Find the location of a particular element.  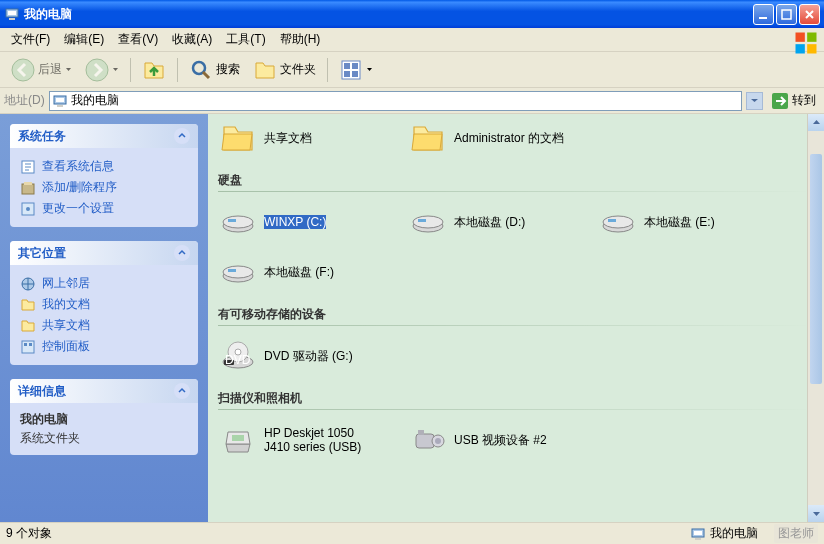

network-neighborhood-link: 网上邻居 is located at coordinates (104, 284).